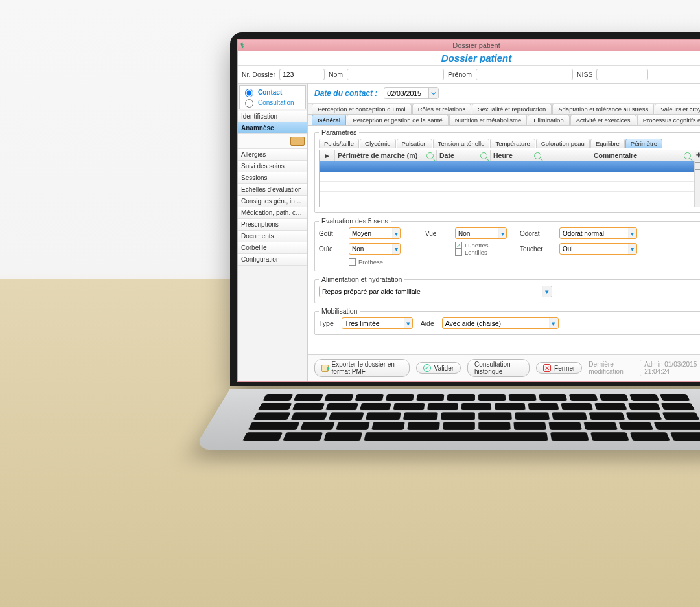  Describe the element at coordinates (371, 262) in the screenshot. I see `prothese-label: Prothèse` at that location.